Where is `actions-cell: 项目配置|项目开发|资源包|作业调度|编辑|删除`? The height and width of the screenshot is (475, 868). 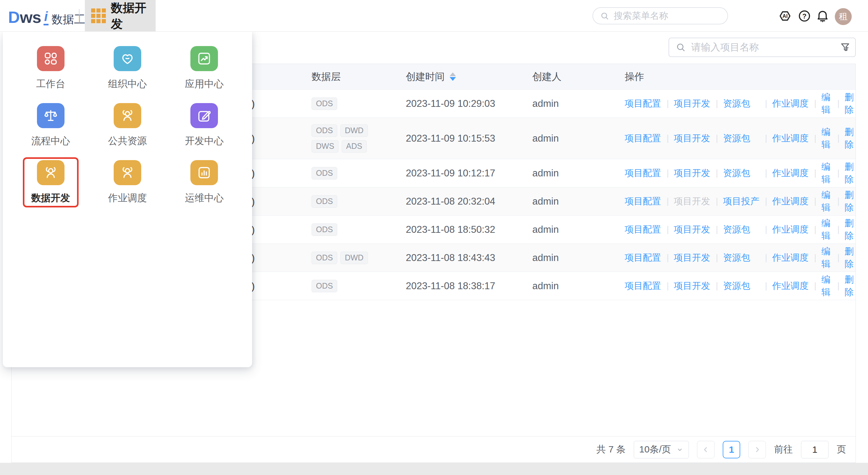
actions-cell: 项目配置|项目开发|资源包|作业调度|编辑|删除 is located at coordinates (737, 104).